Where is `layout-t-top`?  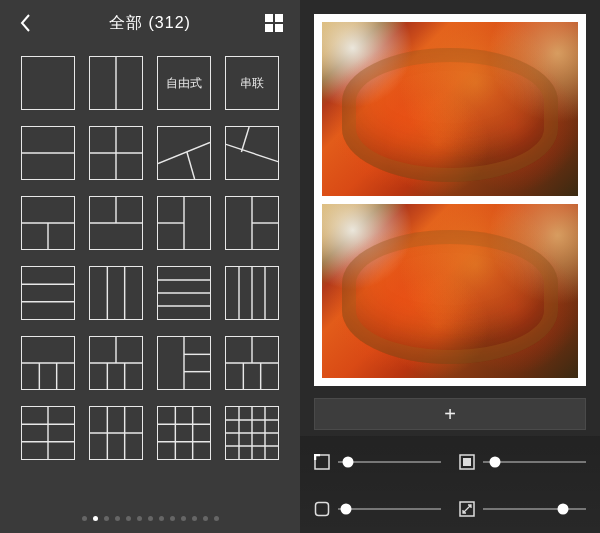
layout-t-top is located at coordinates (48, 223).